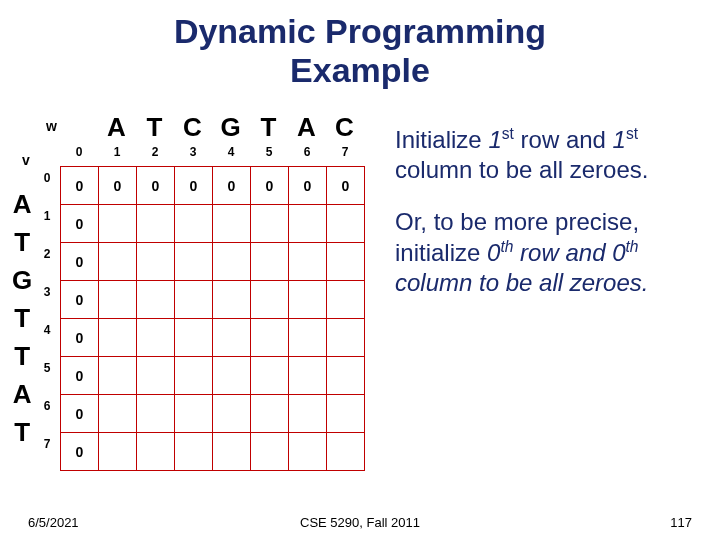  Describe the element at coordinates (22, 318) in the screenshot. I see `v-sequence: A T G T T A T` at that location.